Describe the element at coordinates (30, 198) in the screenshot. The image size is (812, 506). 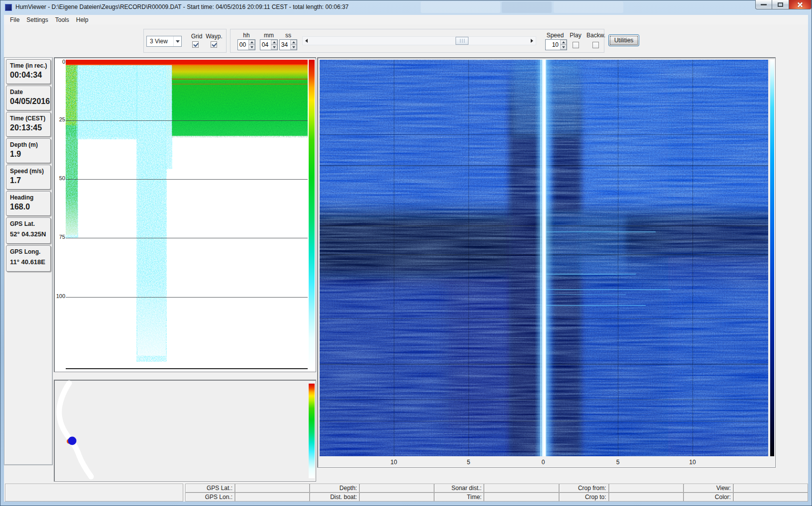
I see `info-label: Heading` at that location.